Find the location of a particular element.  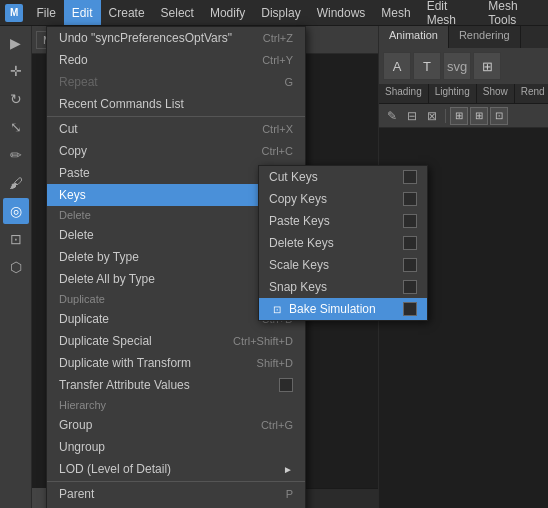

menu-undo: Undo "syncPreferencesOptVars" Ctrl+Z is located at coordinates (176, 38).